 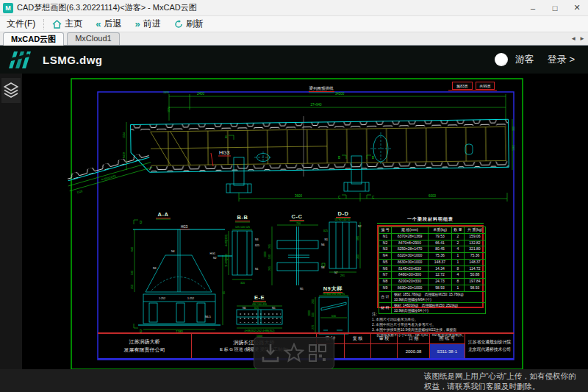 I want to click on user-avatar, so click(x=501, y=60).